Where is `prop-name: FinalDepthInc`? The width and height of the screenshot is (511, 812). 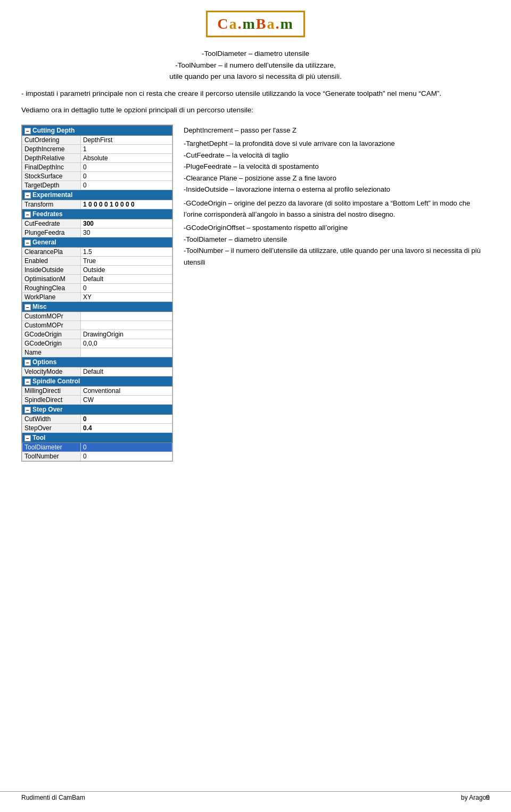
prop-name: FinalDepthInc is located at coordinates (52, 167).